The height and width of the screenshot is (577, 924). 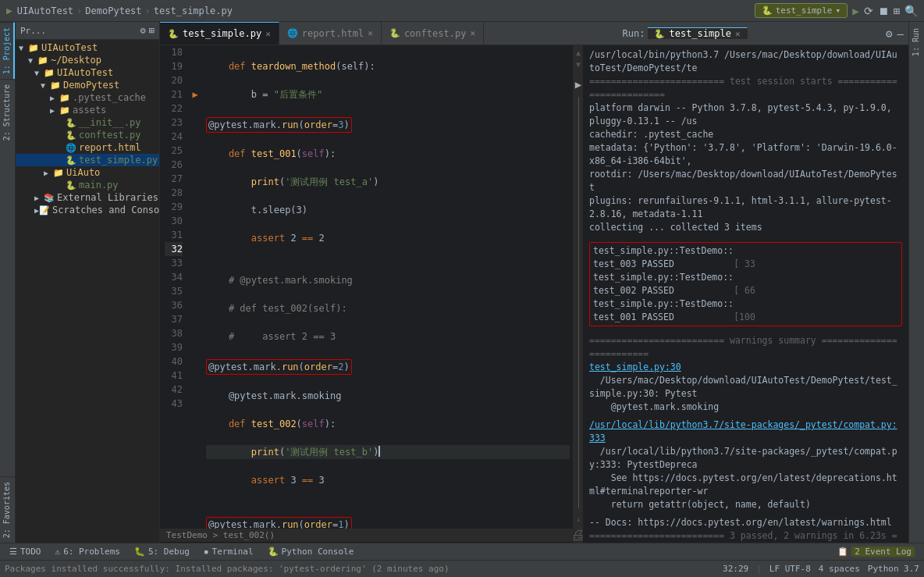 I want to click on minimize-icon: —, so click(x=901, y=34).